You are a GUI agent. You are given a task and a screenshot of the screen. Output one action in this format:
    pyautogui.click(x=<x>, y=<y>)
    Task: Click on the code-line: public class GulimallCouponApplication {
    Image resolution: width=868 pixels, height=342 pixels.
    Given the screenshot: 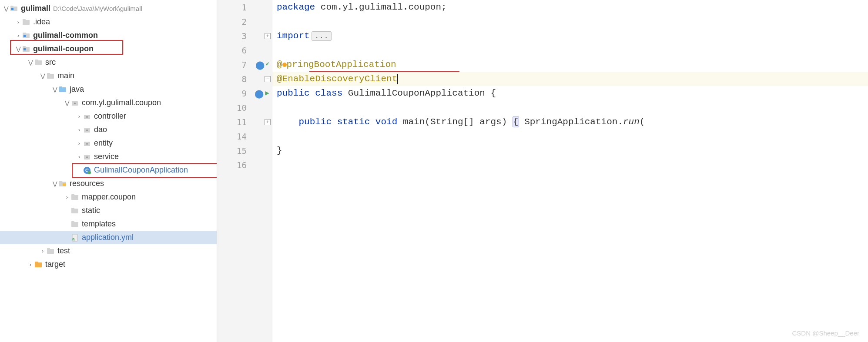 What is the action you would take?
    pyautogui.click(x=570, y=93)
    